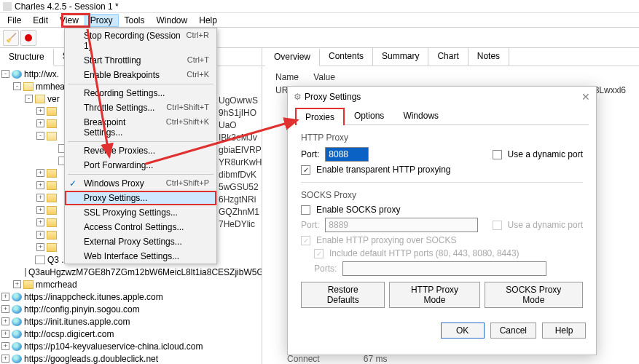 The image size is (639, 364). Describe the element at coordinates (293, 58) in the screenshot. I see `tab-overview: Overview` at that location.